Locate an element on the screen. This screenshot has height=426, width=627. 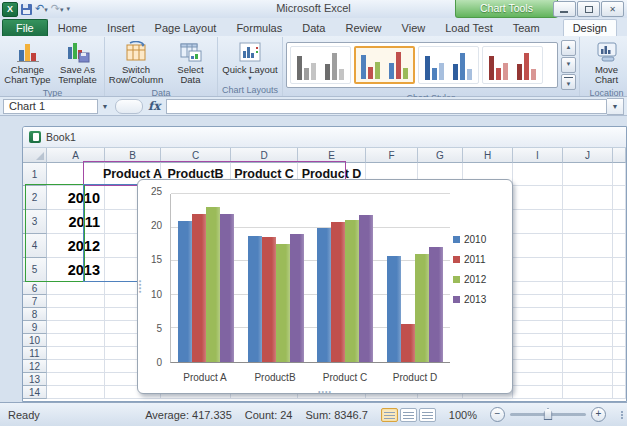
tab-data: Data is located at coordinates (314, 28).